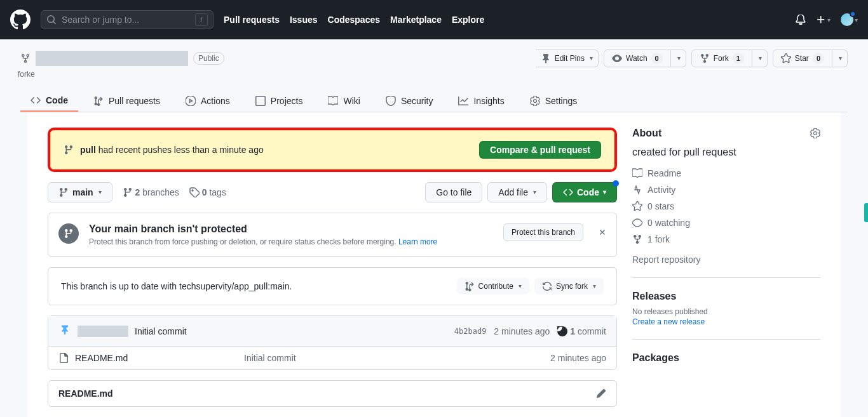  I want to click on shield-branch-icon, so click(69, 234).